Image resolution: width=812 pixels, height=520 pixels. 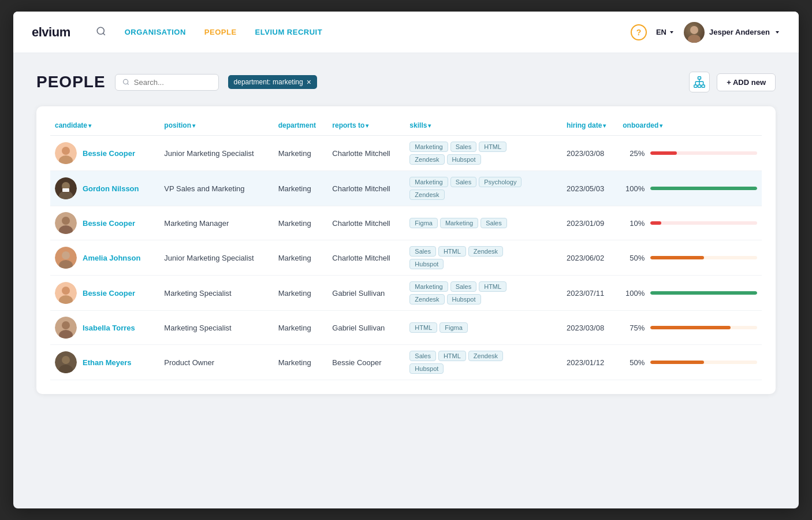 What do you see at coordinates (746, 82) in the screenshot?
I see `add-new-button: + ADD new` at bounding box center [746, 82].